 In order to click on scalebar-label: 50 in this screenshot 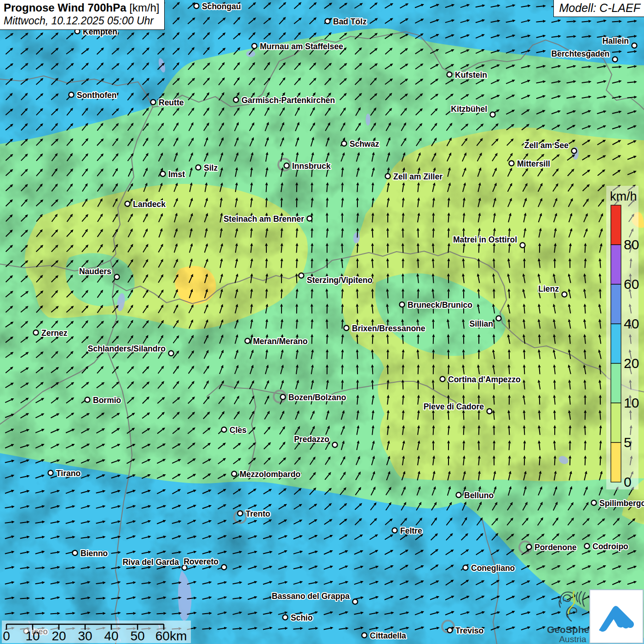, I will do `click(137, 636)`.